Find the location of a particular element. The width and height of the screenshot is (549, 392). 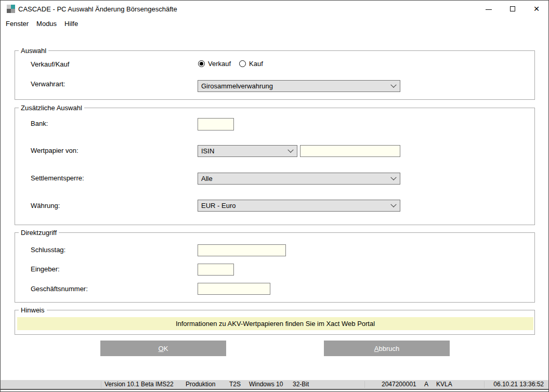

close-icon: × is located at coordinates (537, 8).